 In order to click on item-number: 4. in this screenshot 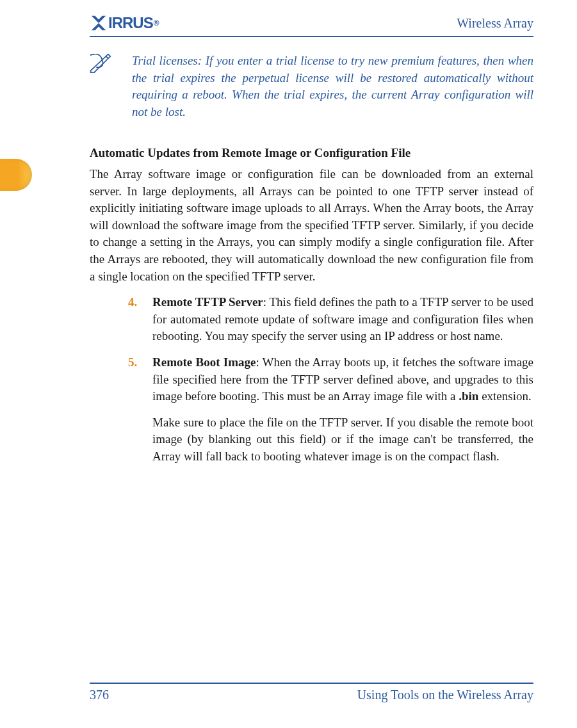, I will do `click(134, 320)`.